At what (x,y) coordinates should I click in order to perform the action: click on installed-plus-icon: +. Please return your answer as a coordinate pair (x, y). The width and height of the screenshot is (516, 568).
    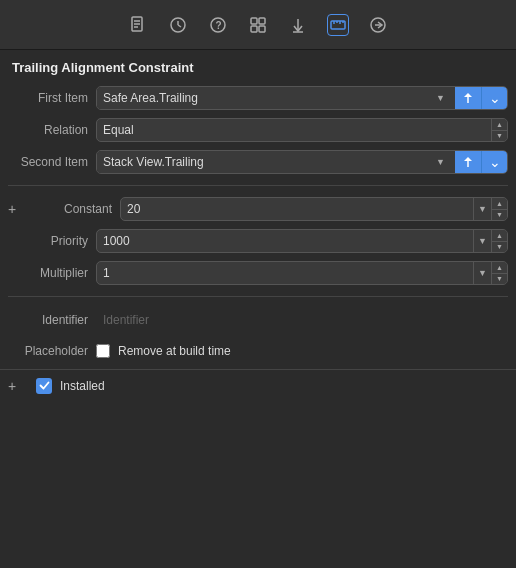
    Looking at the image, I should click on (18, 386).